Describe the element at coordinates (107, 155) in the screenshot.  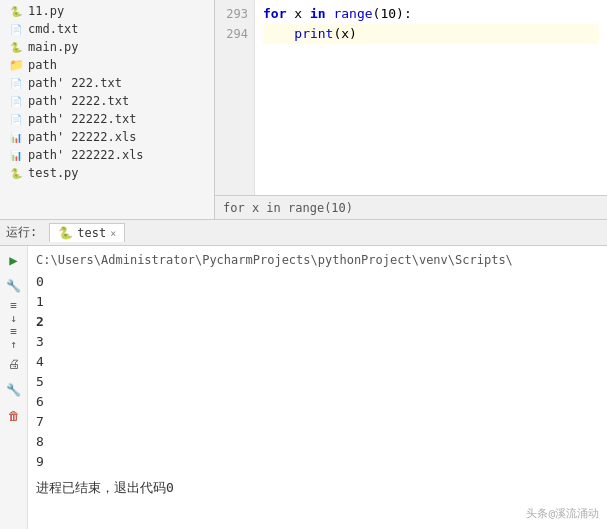
I see `file-item: 📊path' 222222.xls` at that location.